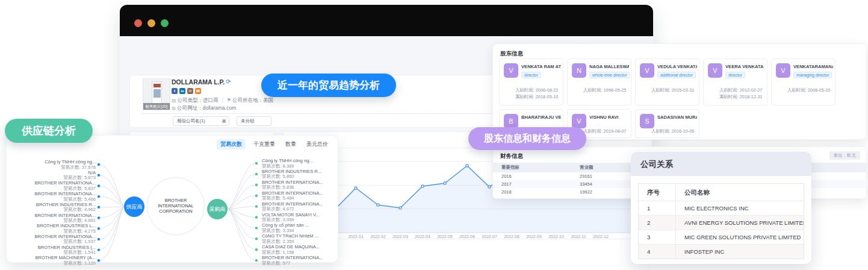  I want to click on shareholder-times: 入职时间: 2012-02-27离职时间: 2018-12-31, so click(740, 93).